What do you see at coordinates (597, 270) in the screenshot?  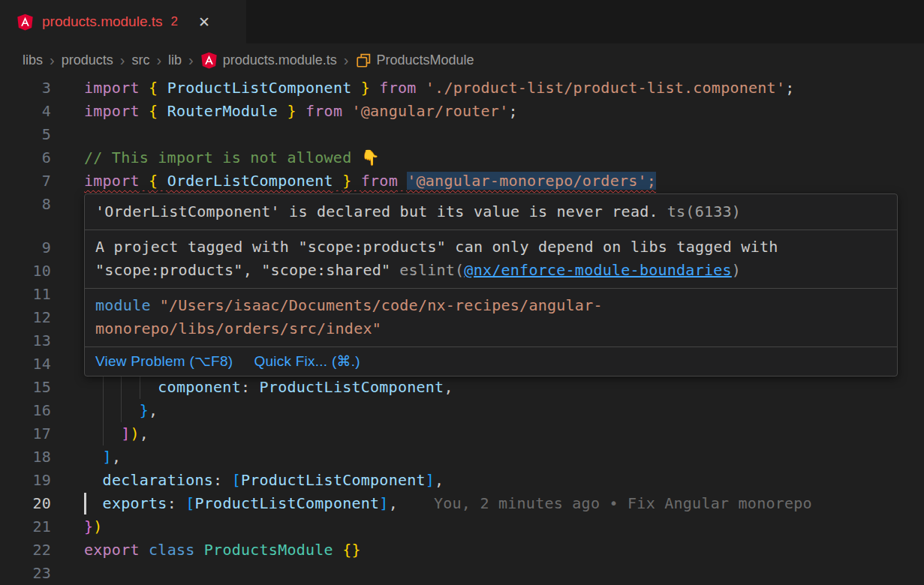 I see `nx-rule-link: @nx/enforce-module-boundaries` at bounding box center [597, 270].